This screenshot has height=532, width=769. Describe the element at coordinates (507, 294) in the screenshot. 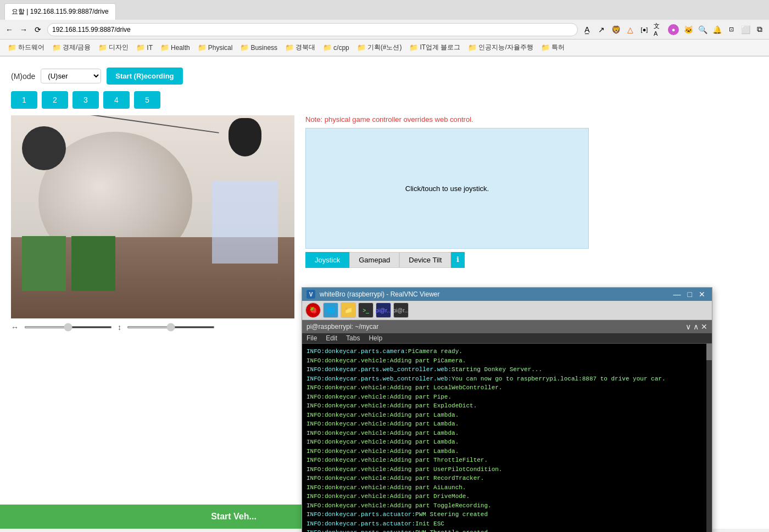

I see `vnc-titlebar: V whiteBro (raspberrypi) - RealVNC Viewe…` at that location.